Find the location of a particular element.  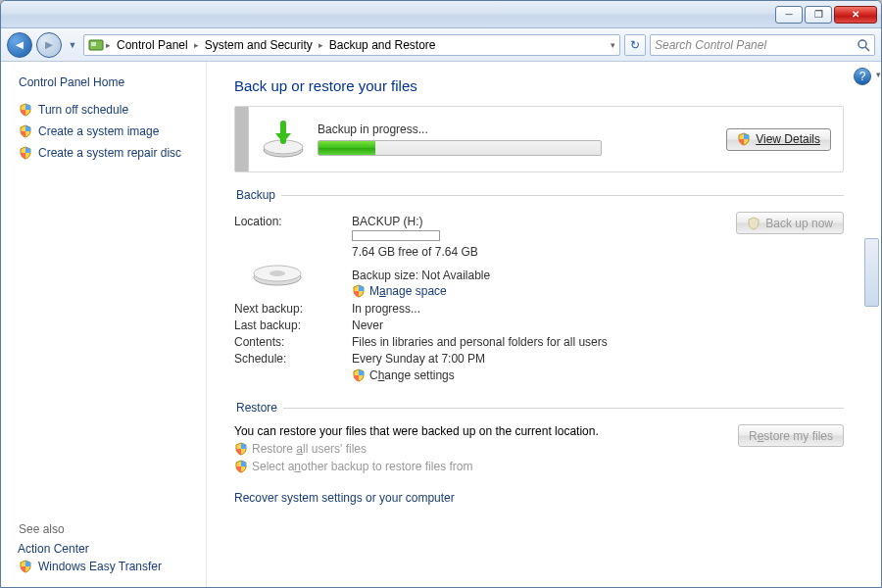

backup-size-text: Backup size: Not Available is located at coordinates (421, 275).